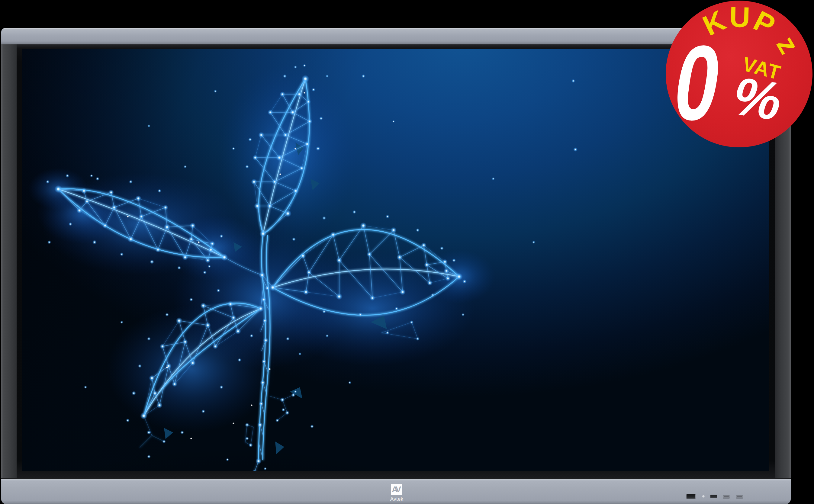  What do you see at coordinates (714, 497) in the screenshot?
I see `control-button` at bounding box center [714, 497].